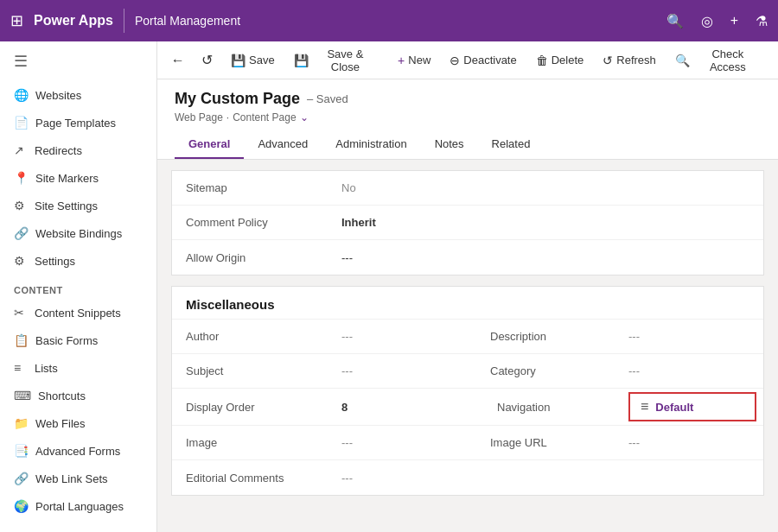 The image size is (778, 532). What do you see at coordinates (21, 178) in the screenshot?
I see `site-markers-icon: 📍` at bounding box center [21, 178].